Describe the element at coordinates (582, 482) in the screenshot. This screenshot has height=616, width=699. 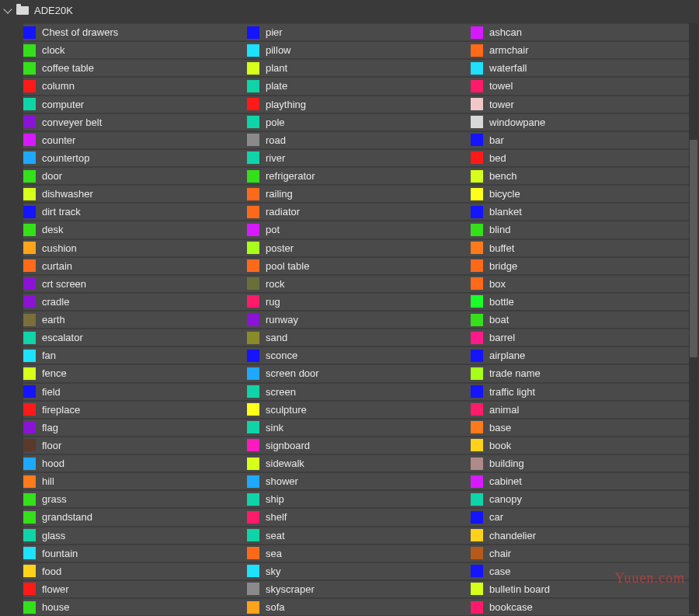
I see `class-row: cabinet` at that location.